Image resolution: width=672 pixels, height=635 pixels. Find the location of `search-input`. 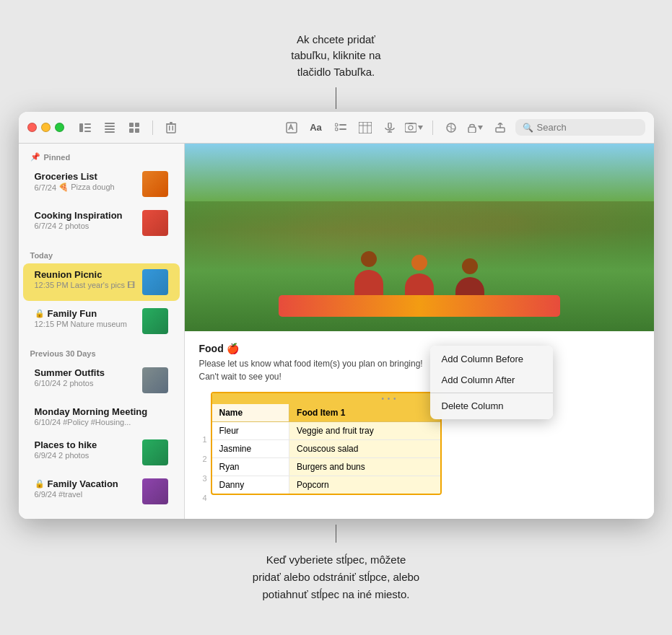

search-input is located at coordinates (588, 127).